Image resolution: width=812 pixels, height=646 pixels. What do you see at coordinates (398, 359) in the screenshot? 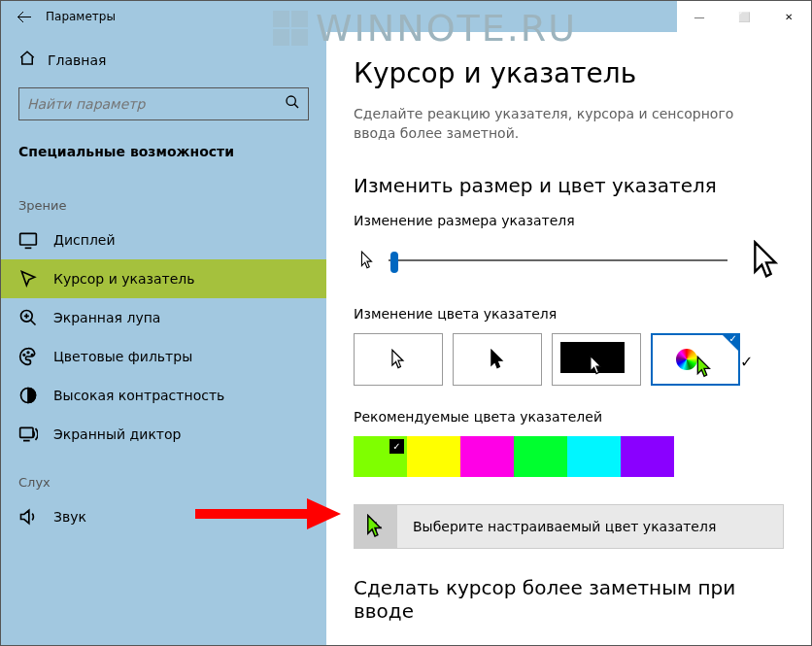
I see `color-option-white` at bounding box center [398, 359].